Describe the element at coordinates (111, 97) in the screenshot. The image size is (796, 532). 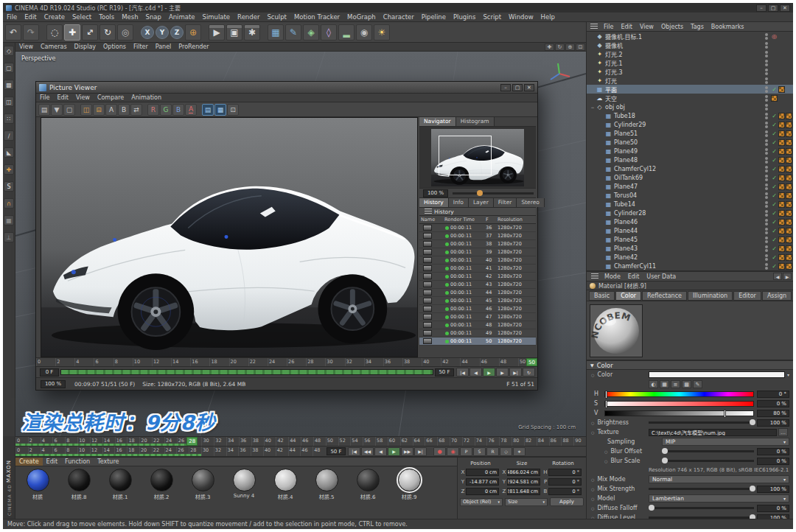
I see `pv-menu-item: Compare` at that location.